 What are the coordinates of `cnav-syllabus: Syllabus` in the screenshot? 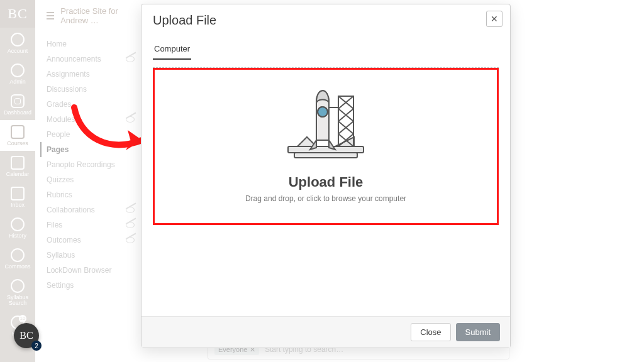 It's located at (91, 255).